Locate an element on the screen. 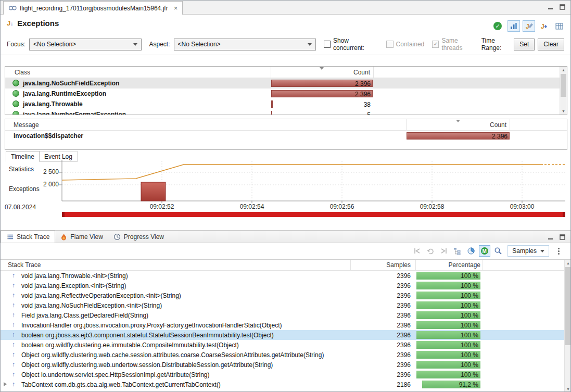  y-axis-tick: 2 000 is located at coordinates (46, 184).